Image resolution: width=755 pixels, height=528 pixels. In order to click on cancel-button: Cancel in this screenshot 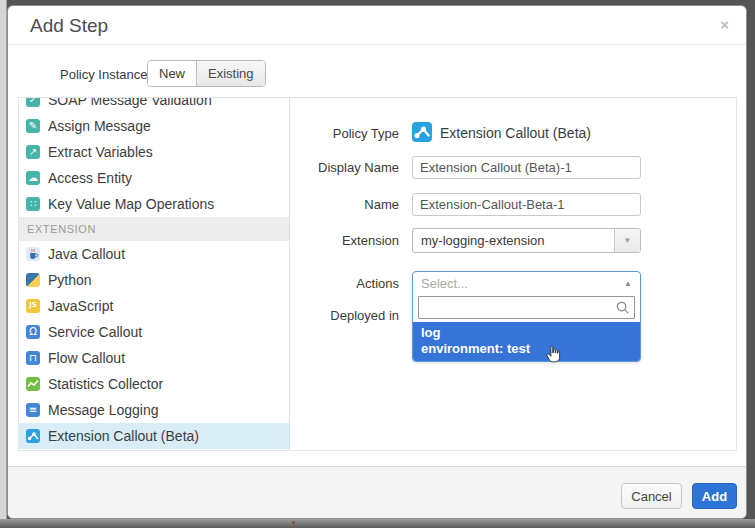, I will do `click(652, 496)`.